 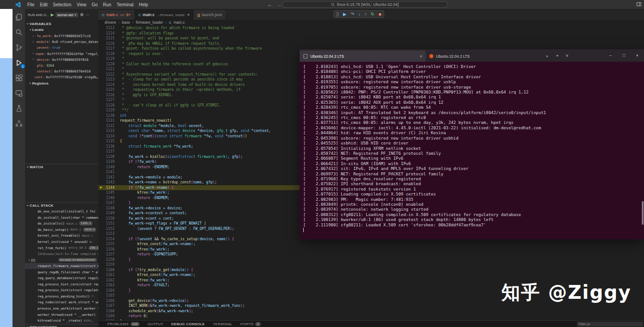 I want to click on code-line: 1160 if (!try_module_get(module)) {, so click(x=371, y=270).